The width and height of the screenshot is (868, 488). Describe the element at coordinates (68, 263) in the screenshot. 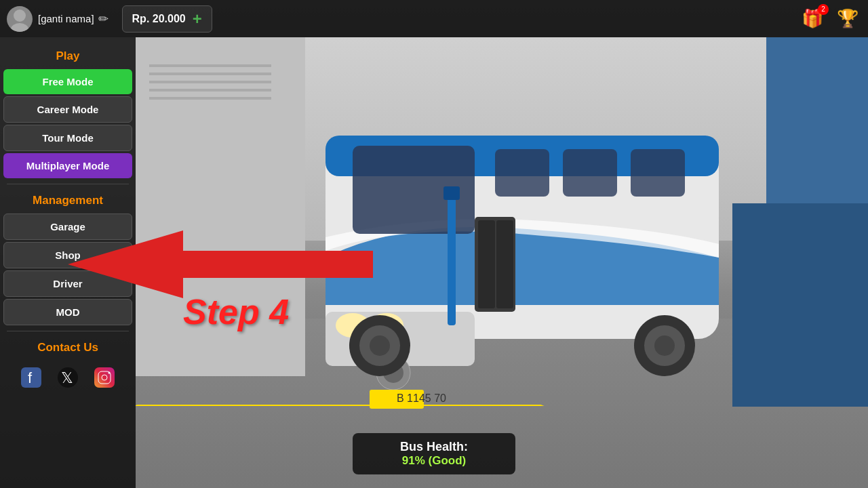

I see `sidebar: Play Free Mode Career Mode Tour Mode Mul…` at that location.